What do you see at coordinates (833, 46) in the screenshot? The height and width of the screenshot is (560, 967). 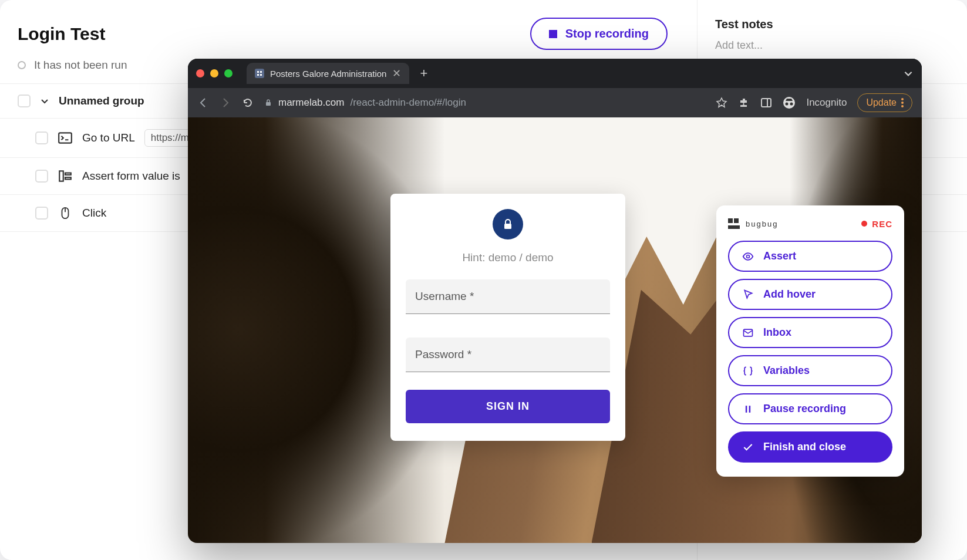 I see `notes-input: Add text...` at bounding box center [833, 46].